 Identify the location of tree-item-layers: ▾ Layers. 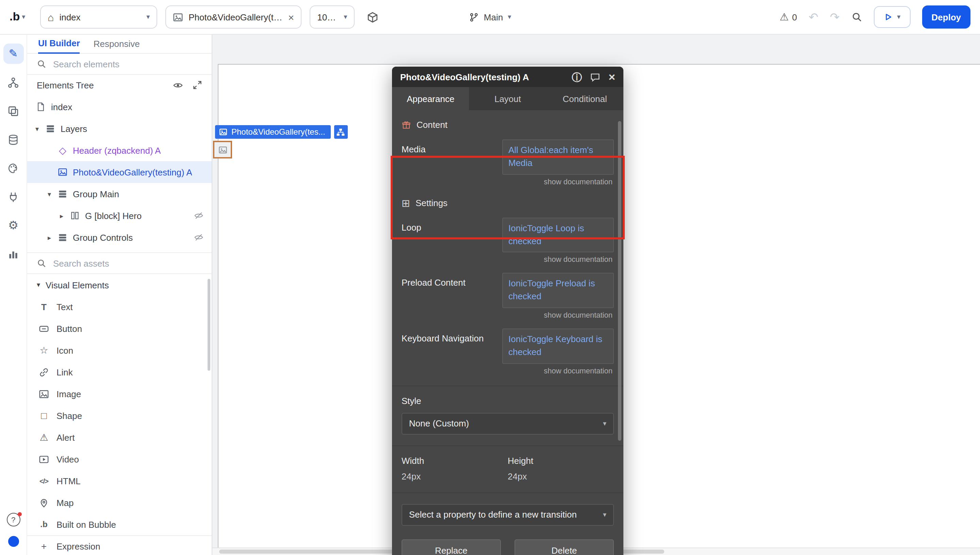
(119, 129).